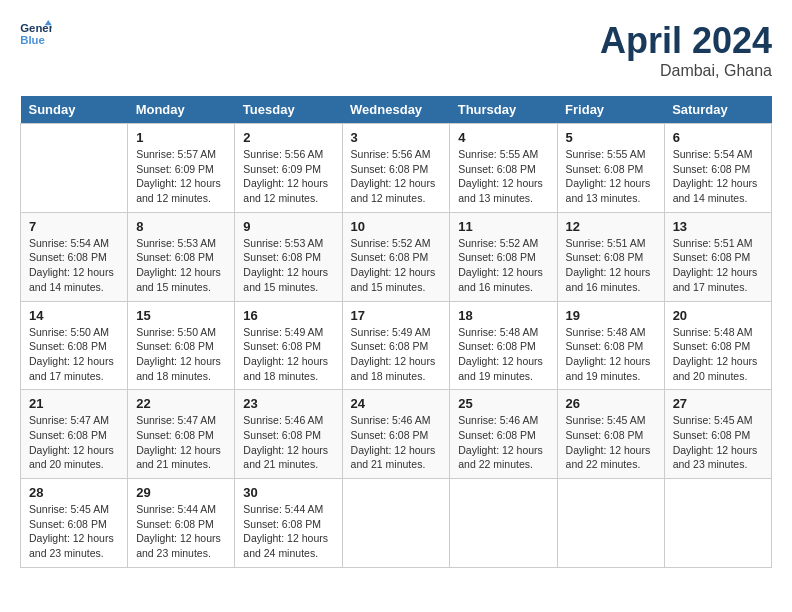 The image size is (792, 612). I want to click on day-number: 4, so click(503, 138).